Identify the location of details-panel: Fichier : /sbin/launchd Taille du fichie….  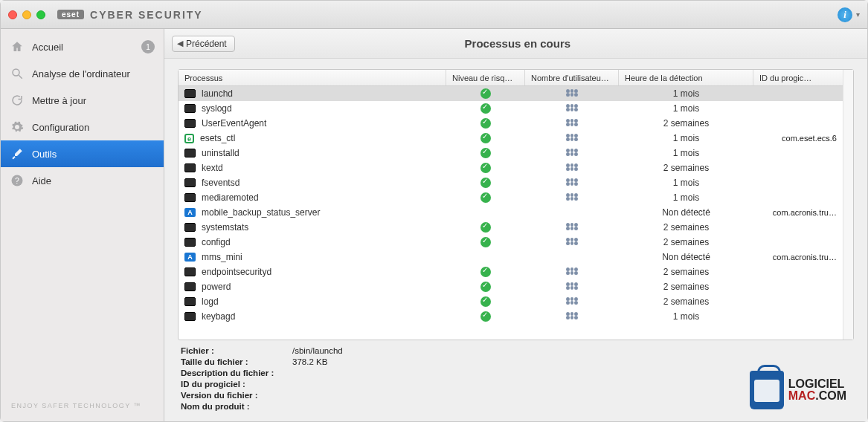
(516, 377).